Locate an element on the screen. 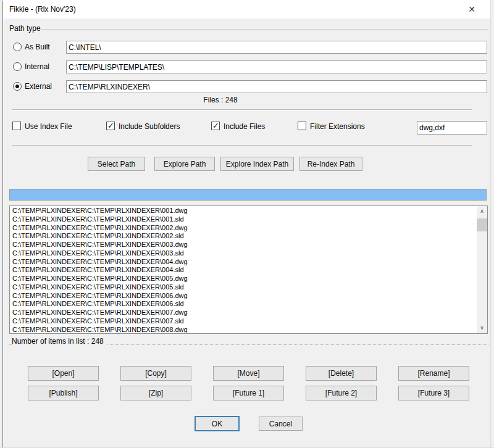  include-subfolders-label: Include Subfolders is located at coordinates (149, 127).